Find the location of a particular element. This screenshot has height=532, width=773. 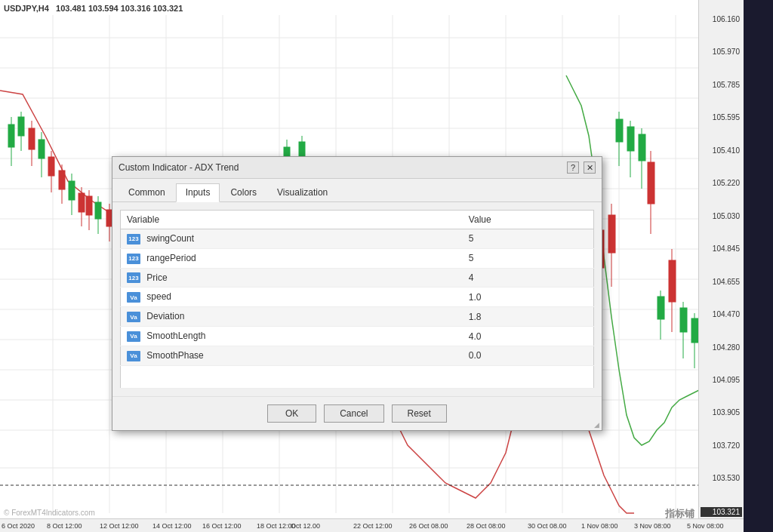

time-label: 6 Oct 2020 is located at coordinates (18, 526).